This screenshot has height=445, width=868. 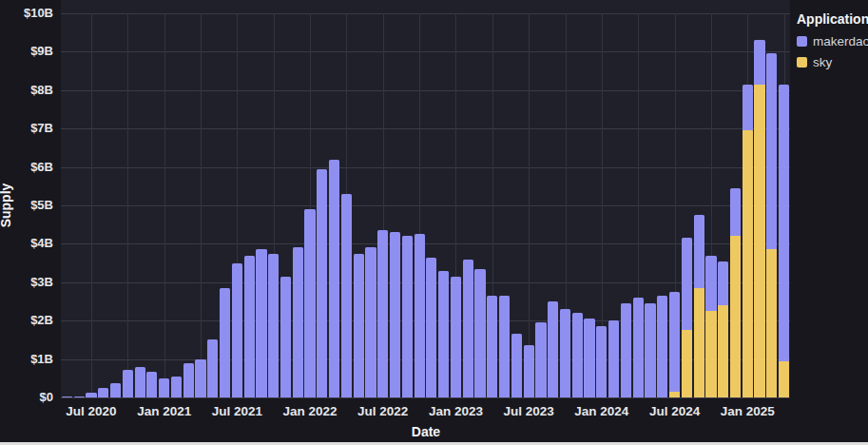 What do you see at coordinates (260, 323) in the screenshot?
I see `bar-sep-2021` at bounding box center [260, 323].